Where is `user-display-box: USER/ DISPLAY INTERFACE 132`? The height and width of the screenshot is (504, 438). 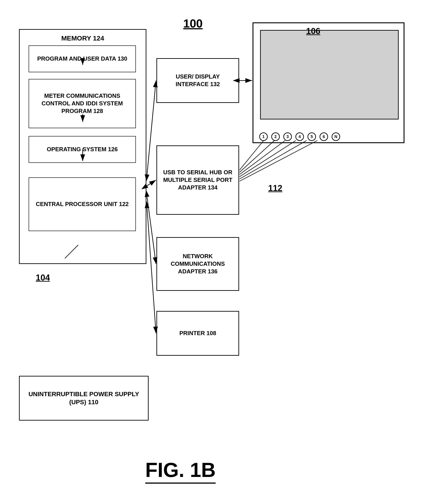 user-display-box: USER/ DISPLAY INTERFACE 132 is located at coordinates (198, 81).